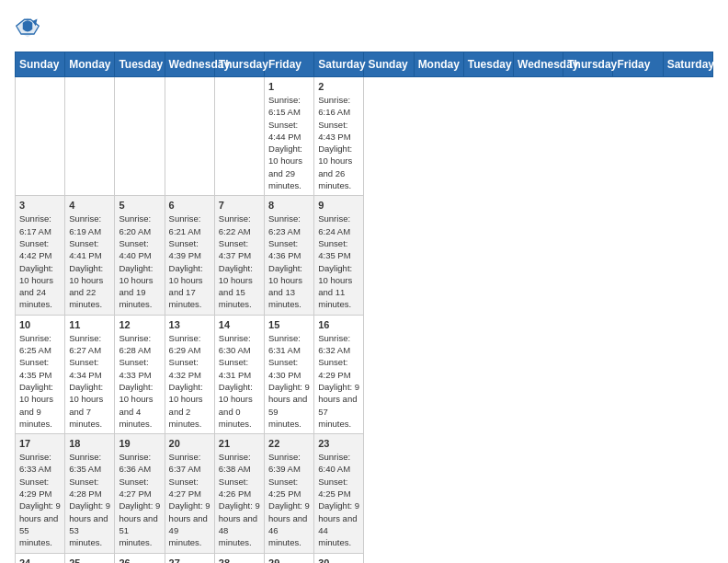  What do you see at coordinates (40, 500) in the screenshot?
I see `day-info: Sunrise: 6:33 AM Sunset: 4:29 PM Dayligh…` at bounding box center [40, 500].